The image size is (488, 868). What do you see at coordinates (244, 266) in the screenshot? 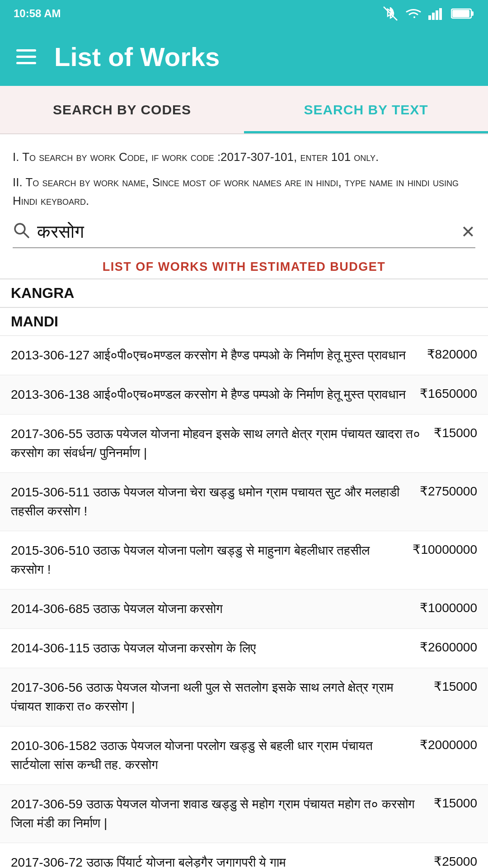
I see `results-label: LIST OF WORKS WITH ESTIMATED BUDGET` at bounding box center [244, 266].